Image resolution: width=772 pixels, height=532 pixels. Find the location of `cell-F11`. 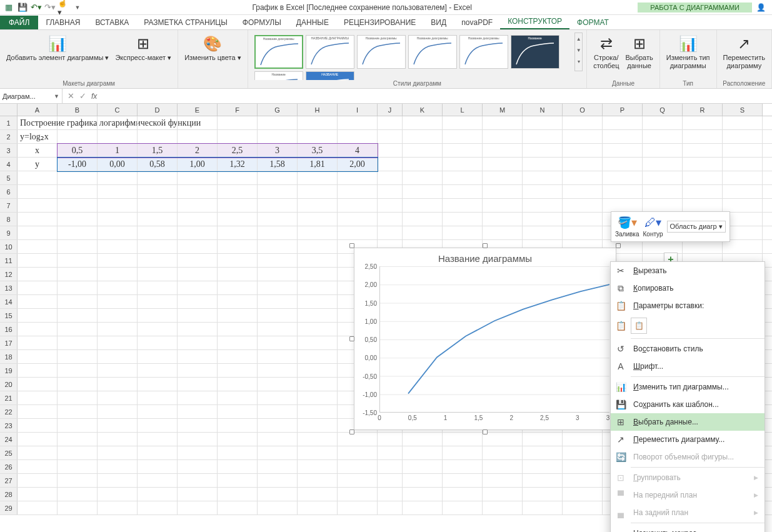

cell-F11 is located at coordinates (238, 260).